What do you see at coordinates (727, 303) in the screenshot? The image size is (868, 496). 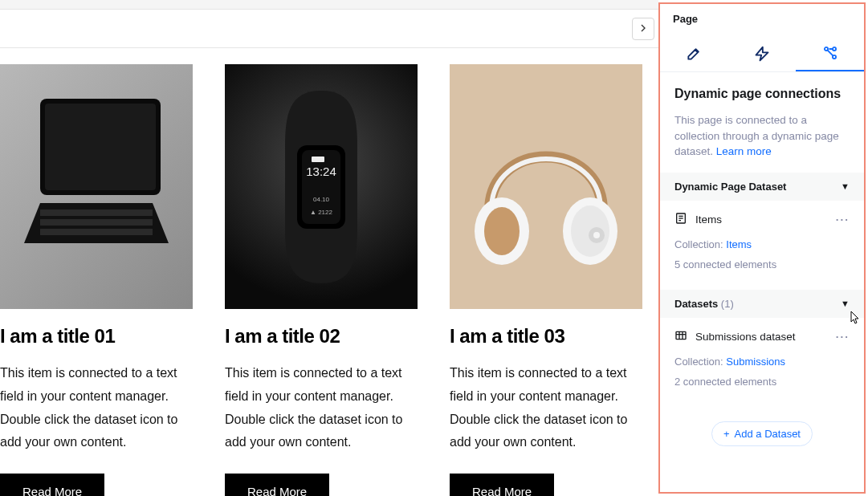 I see `group-count: (1)` at bounding box center [727, 303].